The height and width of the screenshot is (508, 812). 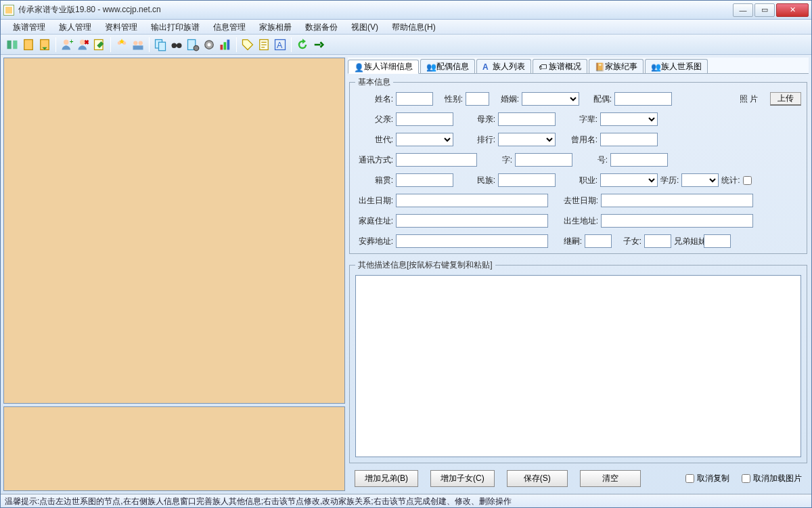 I want to click on menu-info: 信息管理, so click(x=229, y=27).